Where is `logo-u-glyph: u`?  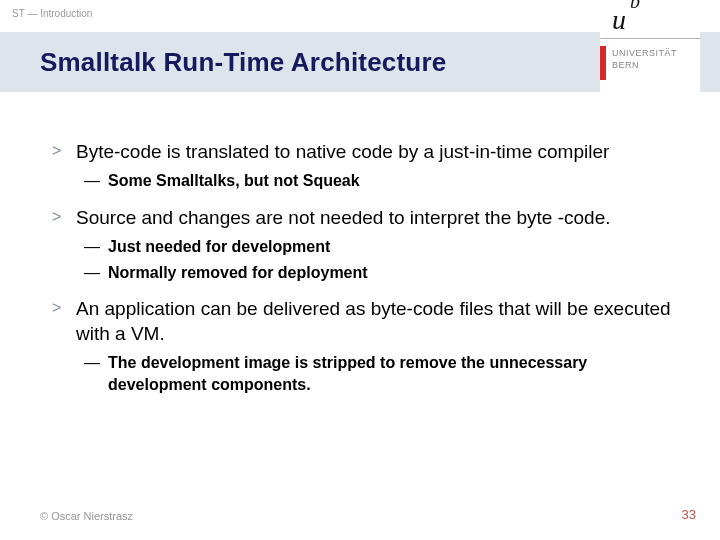 logo-u-glyph: u is located at coordinates (619, 20).